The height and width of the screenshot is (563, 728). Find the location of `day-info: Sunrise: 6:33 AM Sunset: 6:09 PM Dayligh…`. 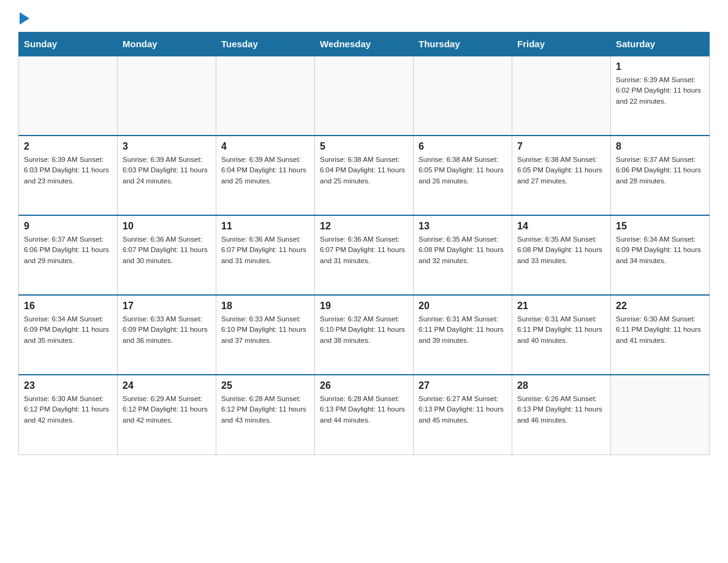

day-info: Sunrise: 6:33 AM Sunset: 6:09 PM Dayligh… is located at coordinates (167, 330).